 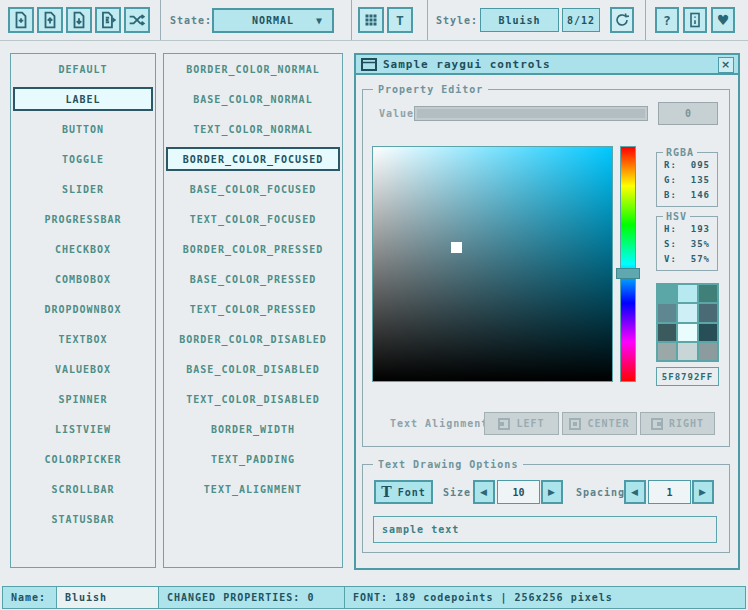 I want to click on save-file-icon, so click(x=79, y=20).